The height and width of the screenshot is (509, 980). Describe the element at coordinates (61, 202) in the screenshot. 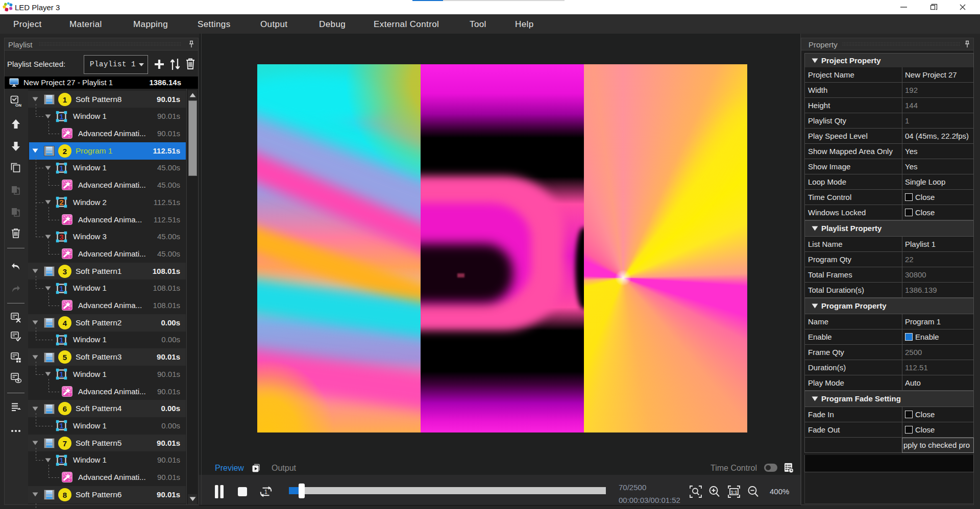

I see `svg-text: 2` at that location.